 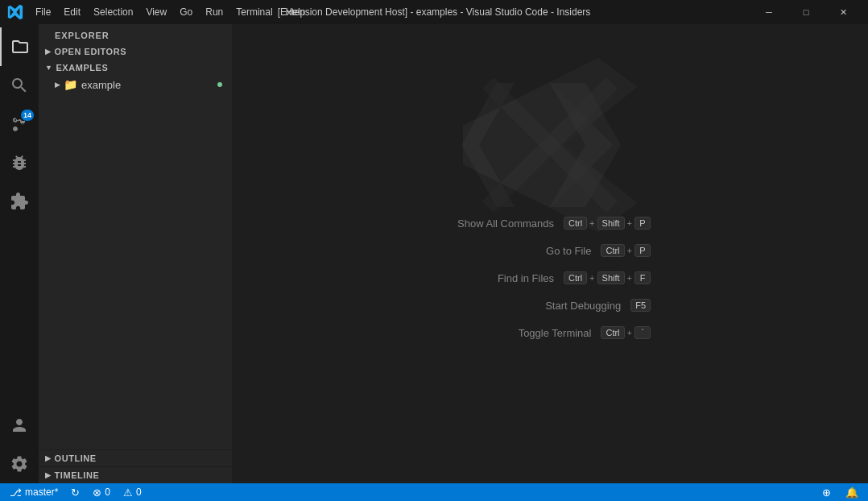 I want to click on accounts-icon, so click(x=19, y=425).